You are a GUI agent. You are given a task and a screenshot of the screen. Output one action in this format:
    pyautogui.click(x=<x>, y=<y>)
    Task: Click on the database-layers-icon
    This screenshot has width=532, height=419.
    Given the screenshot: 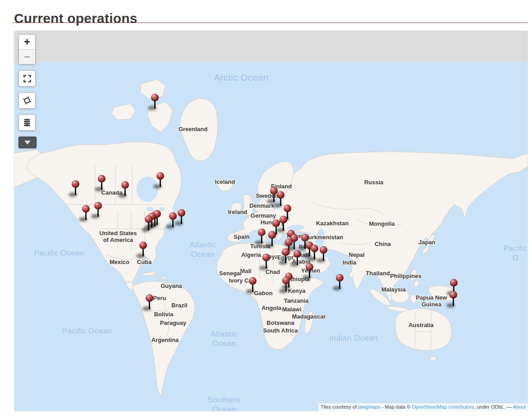 What is the action you would take?
    pyautogui.click(x=27, y=123)
    